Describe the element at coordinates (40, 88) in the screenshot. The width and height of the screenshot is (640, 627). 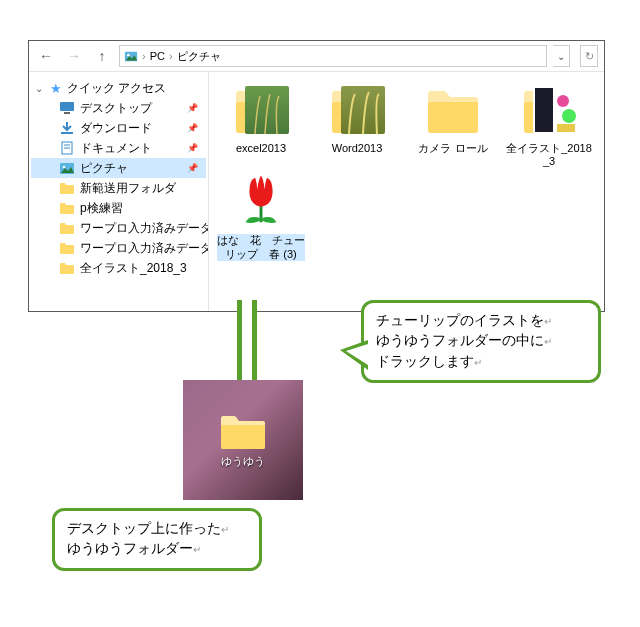
I see `expand-icon: ⌄` at that location.